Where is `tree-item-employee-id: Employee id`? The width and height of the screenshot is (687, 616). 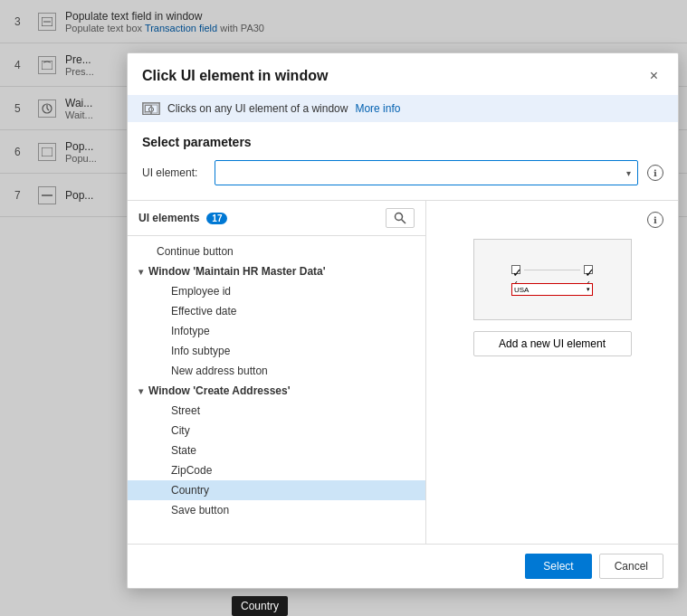
tree-item-employee-id: Employee id is located at coordinates (277, 291).